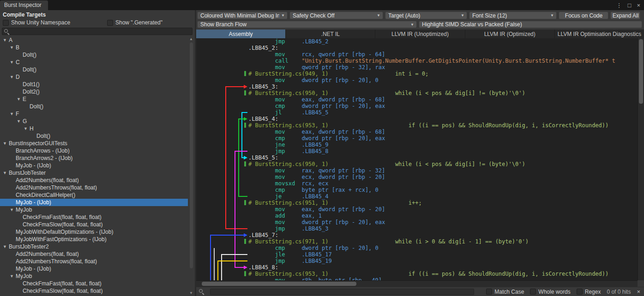 The height and width of the screenshot is (296, 644). What do you see at coordinates (550, 292) in the screenshot?
I see `whole-words-checkbox: Whole words` at bounding box center [550, 292].